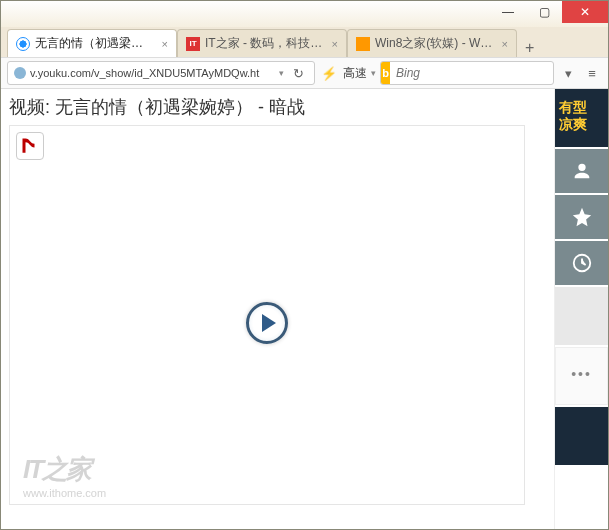 This screenshot has height=530, width=609. I want to click on new-tab-button: +, so click(530, 48).